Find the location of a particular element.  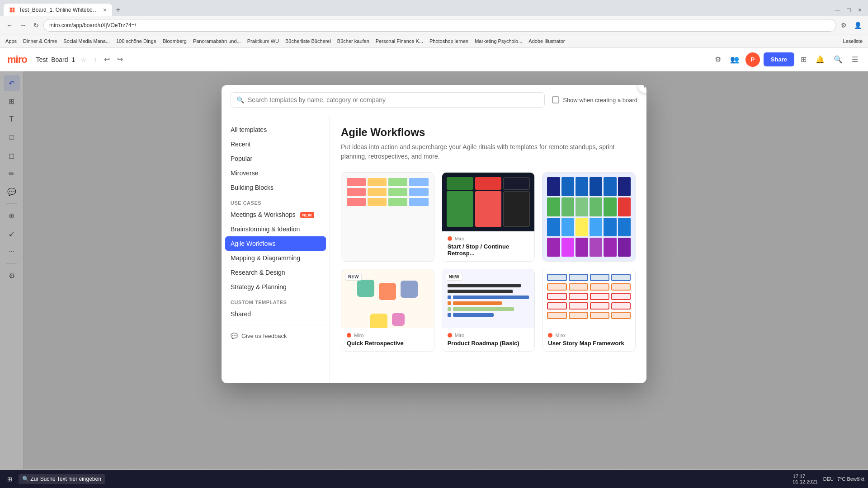

template-card-pi: Miro PI Planning is located at coordinates (589, 217).